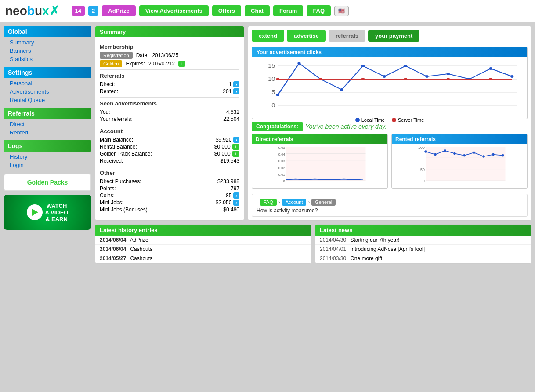  Describe the element at coordinates (342, 11) in the screenshot. I see `language-flag: 🇺🇸` at that location.